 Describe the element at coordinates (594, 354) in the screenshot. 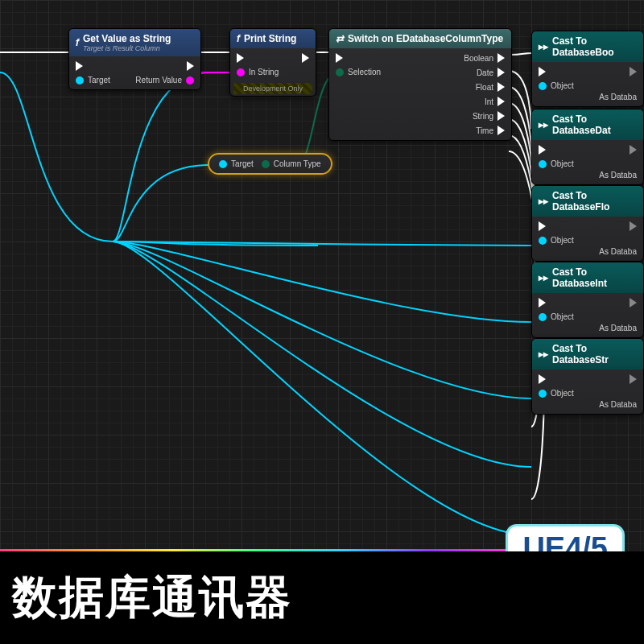

I see `node-title: Cast To DatabaseStr` at that location.